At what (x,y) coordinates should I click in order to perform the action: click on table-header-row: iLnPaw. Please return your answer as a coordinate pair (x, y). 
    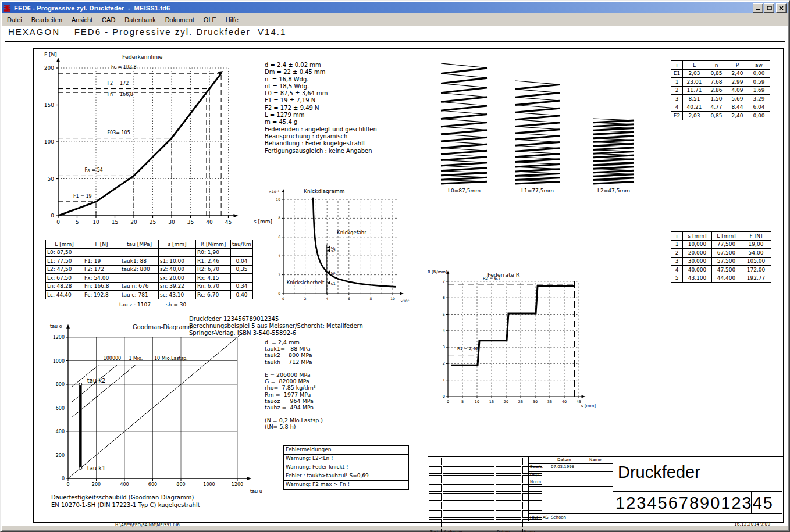
    Looking at the image, I should click on (721, 65).